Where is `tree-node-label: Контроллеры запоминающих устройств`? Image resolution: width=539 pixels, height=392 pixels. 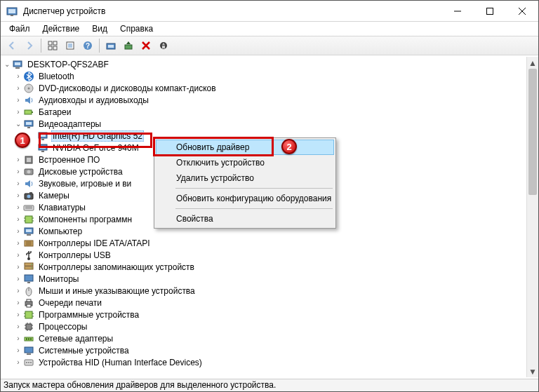
tree-node-label: Контроллеры запоминающих устройств is located at coordinates (117, 267).